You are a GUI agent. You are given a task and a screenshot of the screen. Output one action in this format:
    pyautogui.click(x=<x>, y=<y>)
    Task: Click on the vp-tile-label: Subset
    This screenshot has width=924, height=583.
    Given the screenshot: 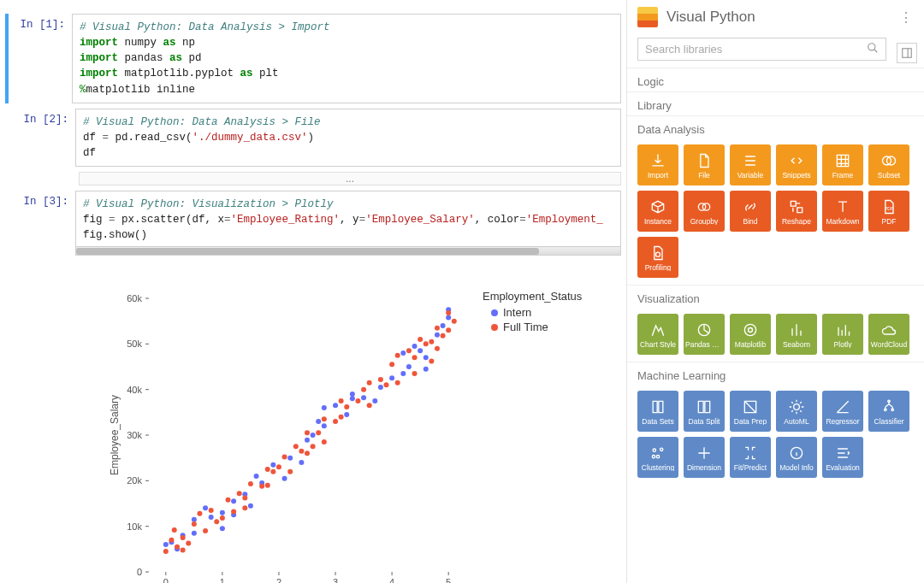 What is the action you would take?
    pyautogui.click(x=889, y=176)
    